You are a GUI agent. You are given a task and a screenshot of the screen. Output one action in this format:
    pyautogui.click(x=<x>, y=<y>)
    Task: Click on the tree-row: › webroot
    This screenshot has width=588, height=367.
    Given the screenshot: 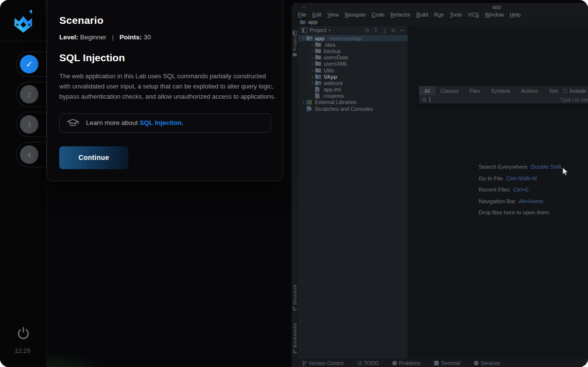 What is the action you would take?
    pyautogui.click(x=353, y=83)
    